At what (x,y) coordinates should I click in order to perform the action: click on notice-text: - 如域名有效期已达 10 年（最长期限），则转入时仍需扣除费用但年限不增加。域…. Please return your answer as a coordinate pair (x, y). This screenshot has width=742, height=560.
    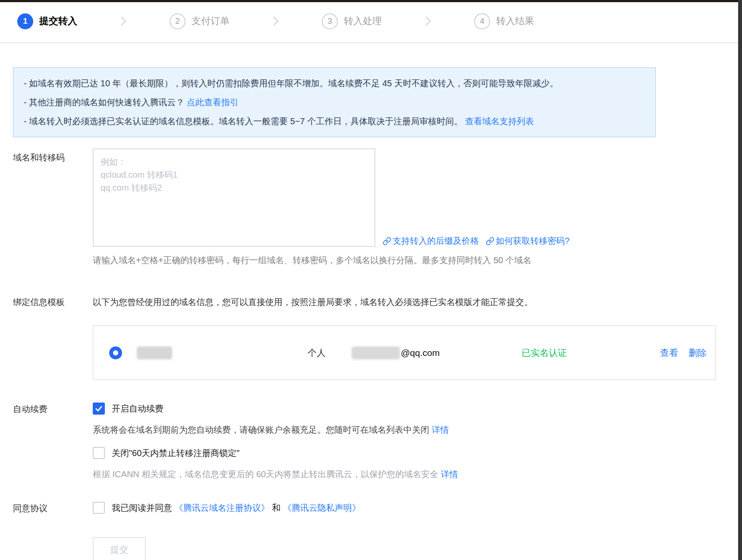
    Looking at the image, I should click on (291, 83).